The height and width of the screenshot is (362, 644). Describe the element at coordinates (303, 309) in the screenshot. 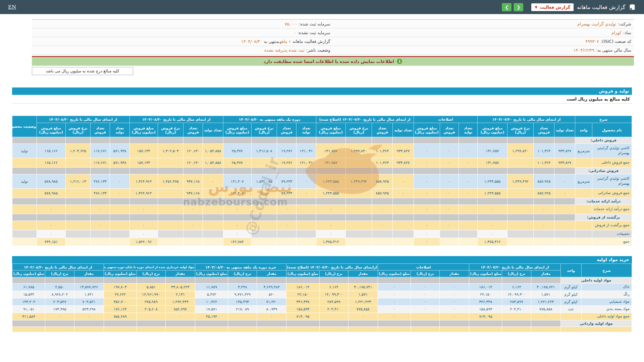

I see `value-cell: ۱۵۸,۵۹۳` at that location.